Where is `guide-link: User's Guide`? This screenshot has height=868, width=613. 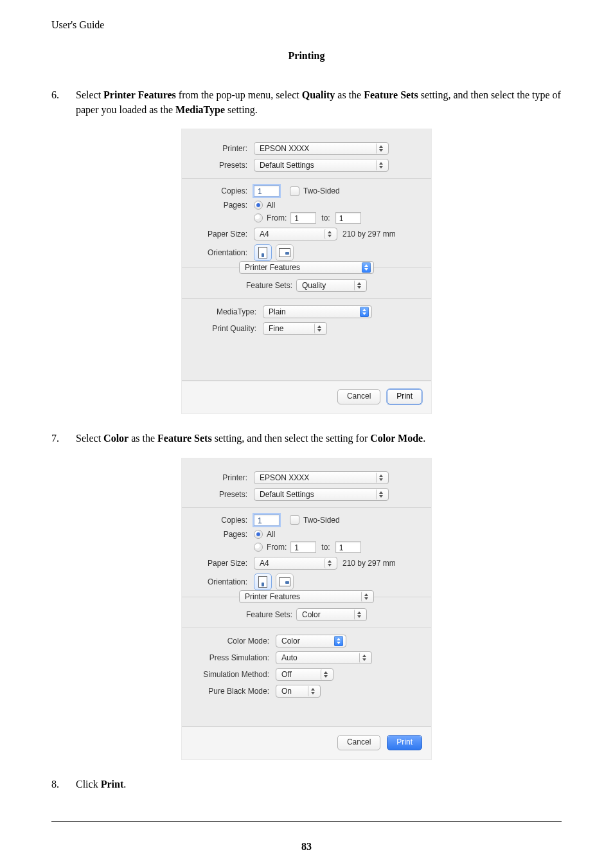
guide-link: User's Guide is located at coordinates (78, 24).